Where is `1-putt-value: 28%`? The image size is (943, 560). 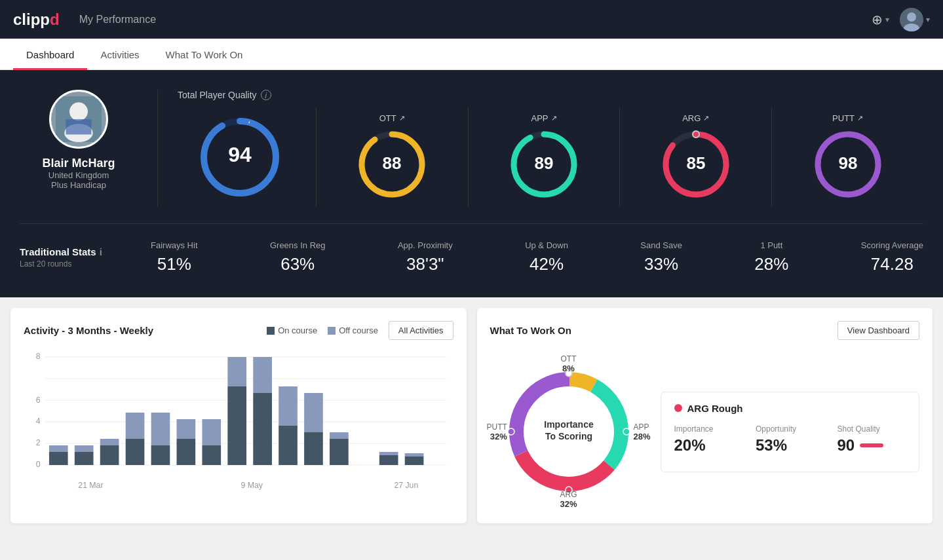
1-putt-value: 28% is located at coordinates (771, 265).